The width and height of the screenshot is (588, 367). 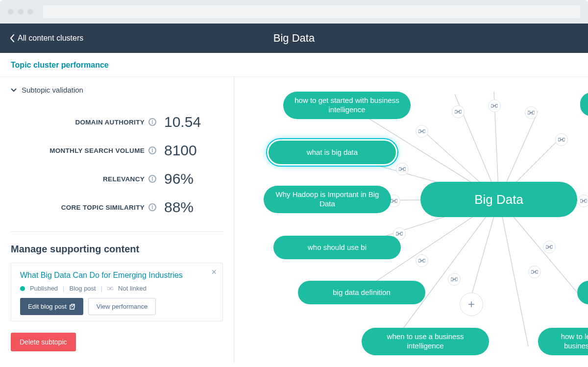 I want to click on metric-value: 10.54, so click(x=194, y=122).